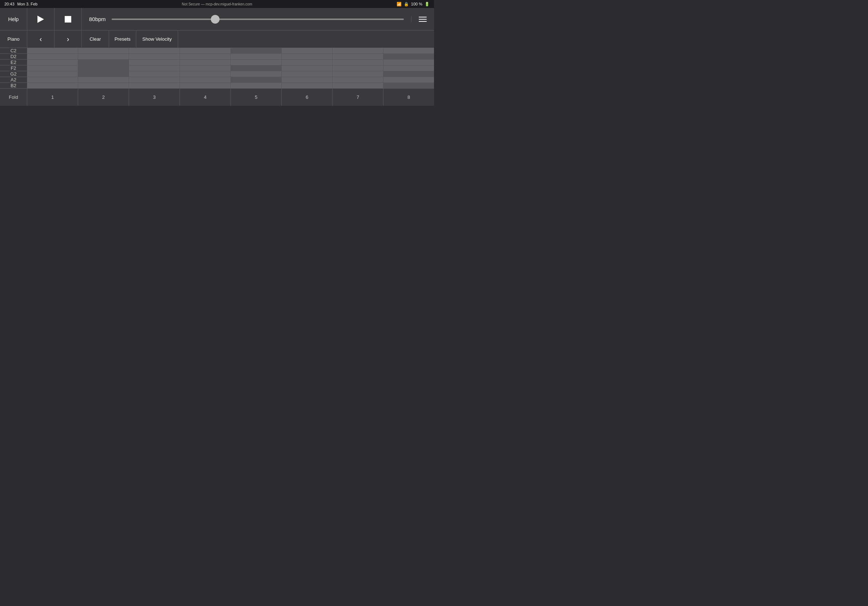 This screenshot has height=606, width=868. Describe the element at coordinates (104, 97) in the screenshot. I see `col-label-2: 2` at that location.